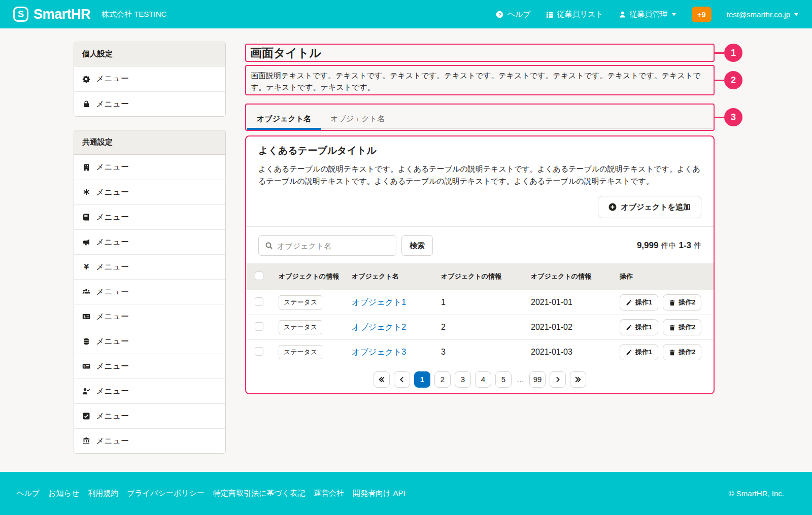 Image resolution: width=812 pixels, height=515 pixels. Describe the element at coordinates (86, 79) in the screenshot. I see `gear-icon` at that location.